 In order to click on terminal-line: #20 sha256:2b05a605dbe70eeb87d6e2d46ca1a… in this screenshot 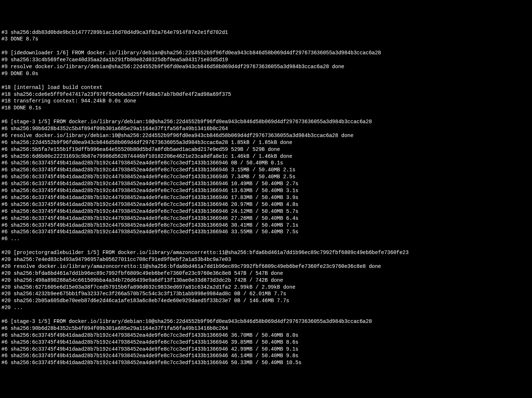, I will do `click(266, 301)`.